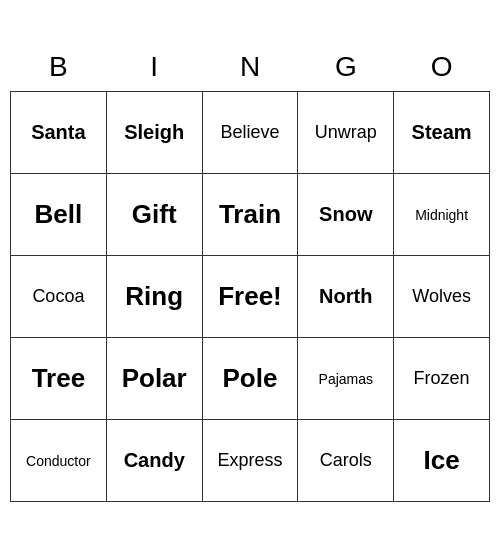  I want to click on bingo-cell-r1-c3: Snow, so click(346, 215).